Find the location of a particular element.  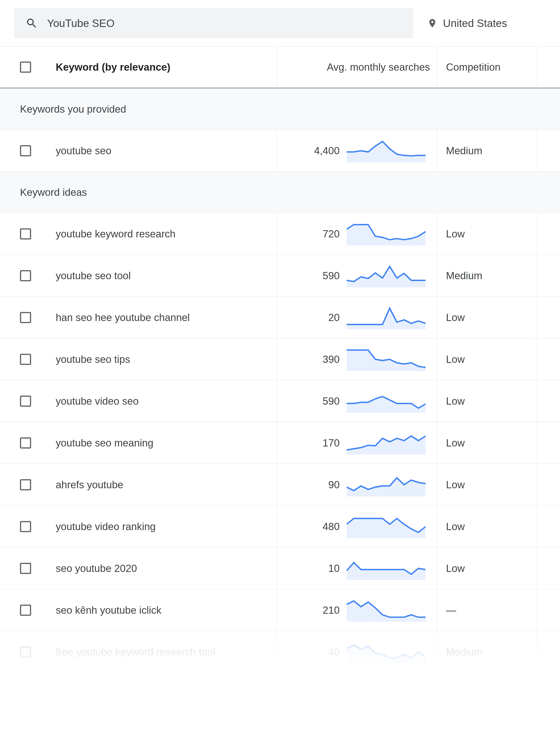

keyword-text: youtube keyword research is located at coordinates (116, 234).